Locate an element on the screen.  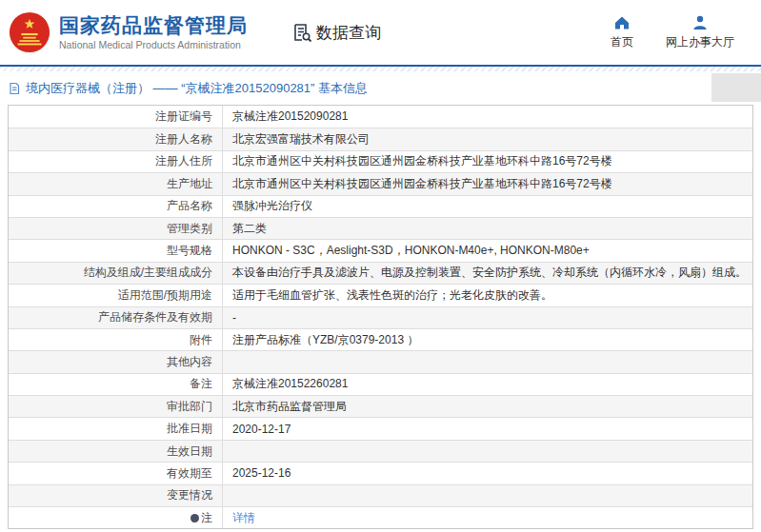
header-nav: 首页 网上办事大厅 is located at coordinates (679, 32).